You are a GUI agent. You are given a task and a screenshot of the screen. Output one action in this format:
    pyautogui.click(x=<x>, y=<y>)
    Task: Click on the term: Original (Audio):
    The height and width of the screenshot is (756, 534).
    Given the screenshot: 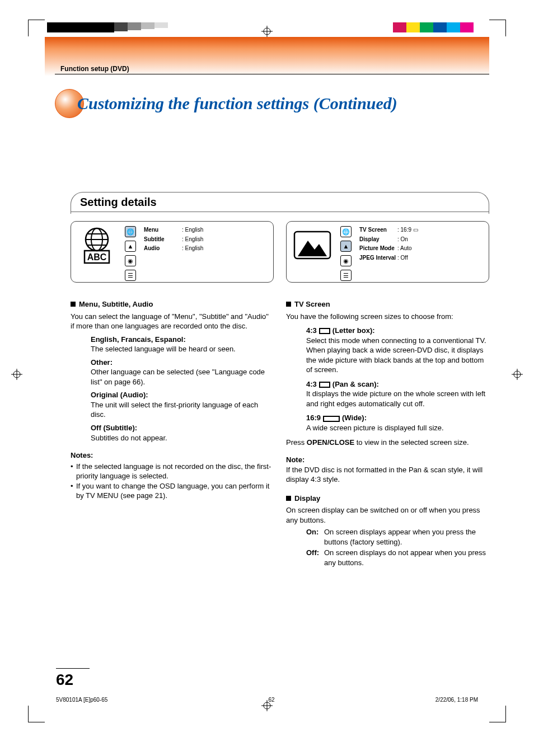 What is the action you would take?
    pyautogui.click(x=182, y=395)
    